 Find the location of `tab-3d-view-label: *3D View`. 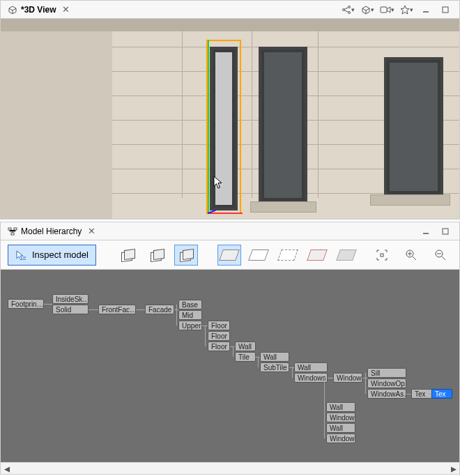

tab-3d-view-label: *3D View is located at coordinates (38, 10).